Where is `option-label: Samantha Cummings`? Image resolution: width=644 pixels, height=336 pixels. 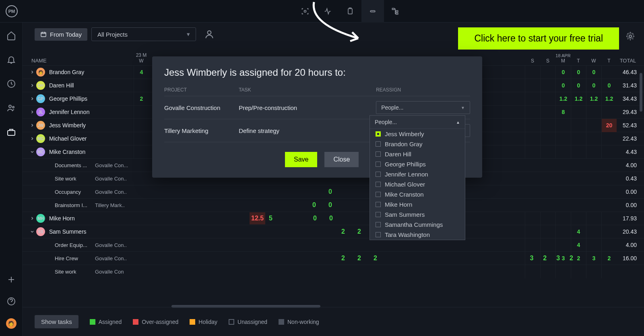
option-label: Samantha Cummings is located at coordinates (414, 225).